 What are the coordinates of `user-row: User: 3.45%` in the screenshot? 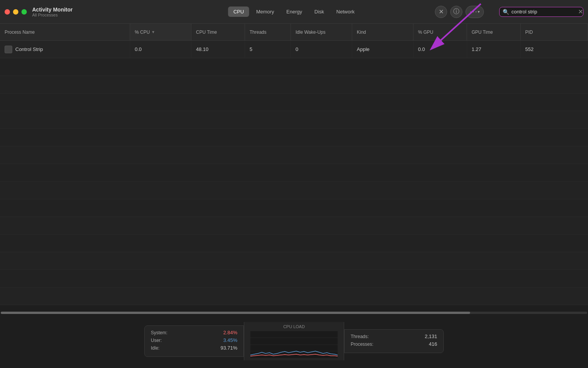 It's located at (194, 340).